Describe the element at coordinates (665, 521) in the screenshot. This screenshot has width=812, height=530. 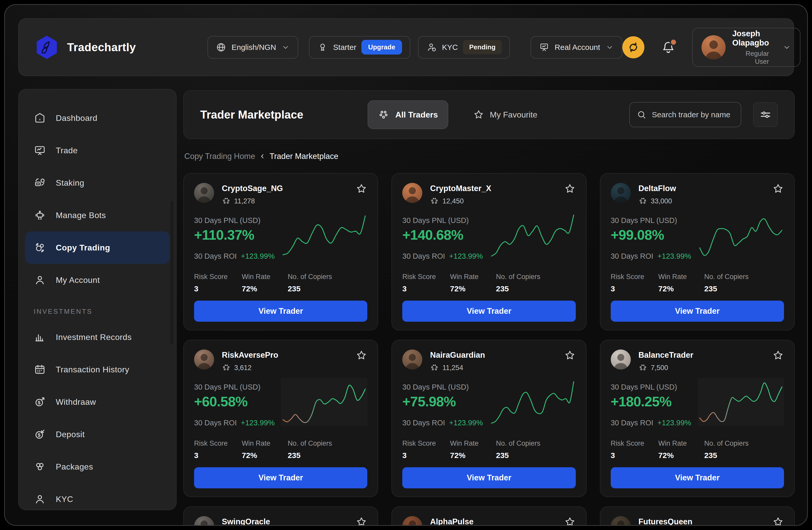
I see `trader-meta: FuturesQueen` at that location.